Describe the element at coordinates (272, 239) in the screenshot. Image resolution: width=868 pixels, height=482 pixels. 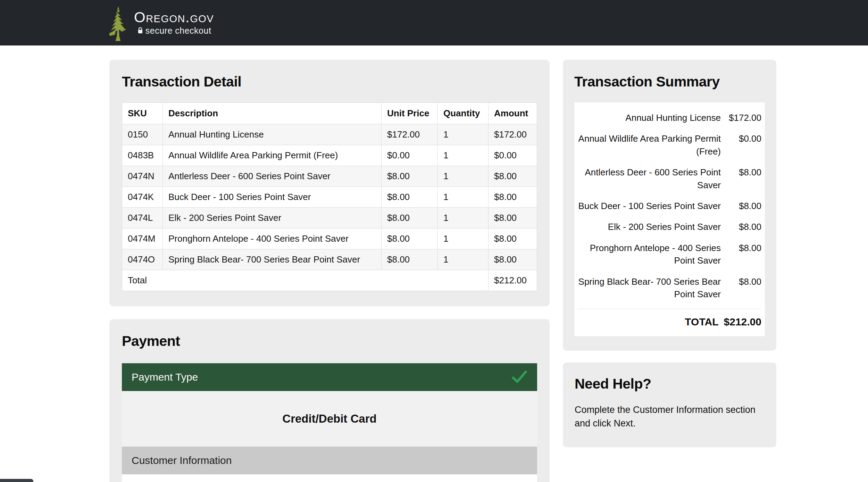
I see `cell-description: Pronghorn Antelope - 400 Series Point Sa…` at that location.